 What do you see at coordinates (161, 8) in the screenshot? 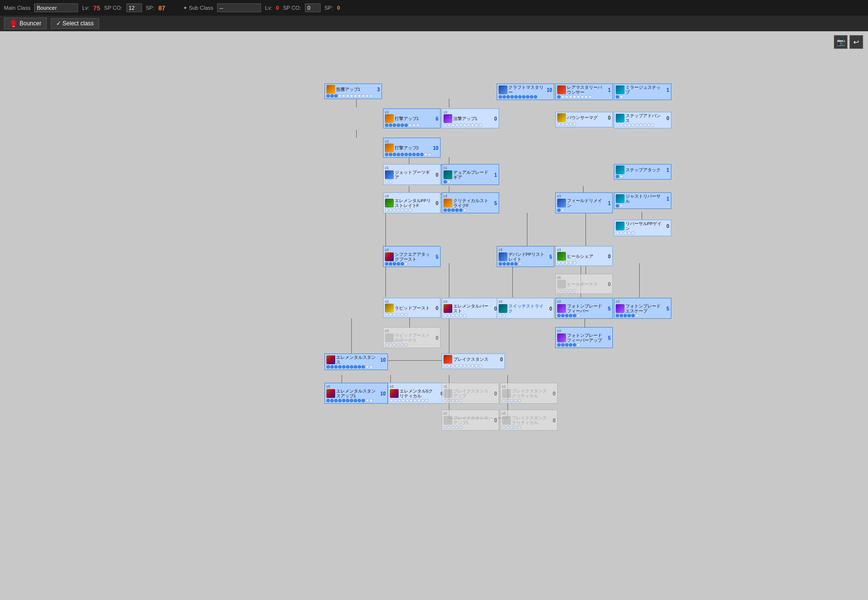
I see `sp-value: 87` at bounding box center [161, 8].